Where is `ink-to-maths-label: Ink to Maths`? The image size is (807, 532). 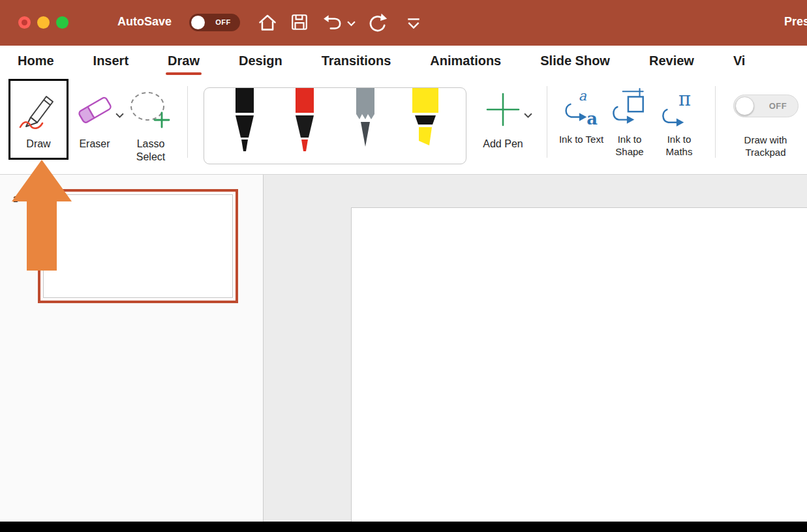
ink-to-maths-label: Ink to Maths is located at coordinates (679, 146).